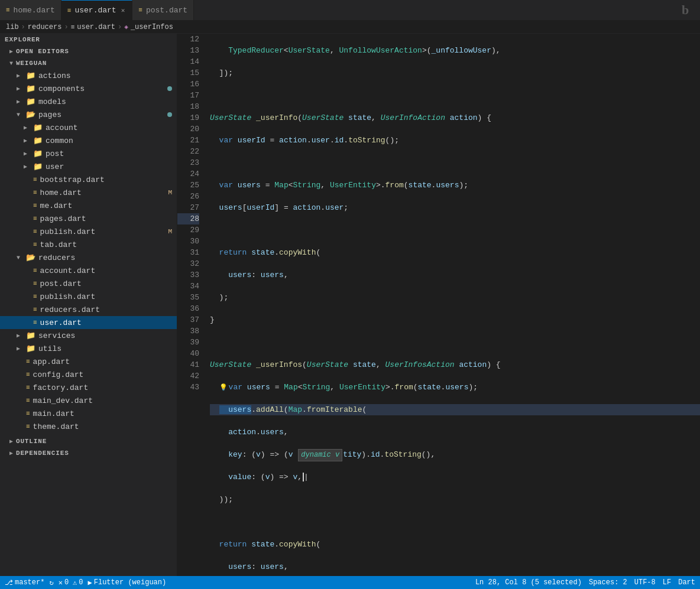 This screenshot has width=700, height=589. What do you see at coordinates (57, 336) in the screenshot?
I see `sidebar-item-label: services` at bounding box center [57, 336].